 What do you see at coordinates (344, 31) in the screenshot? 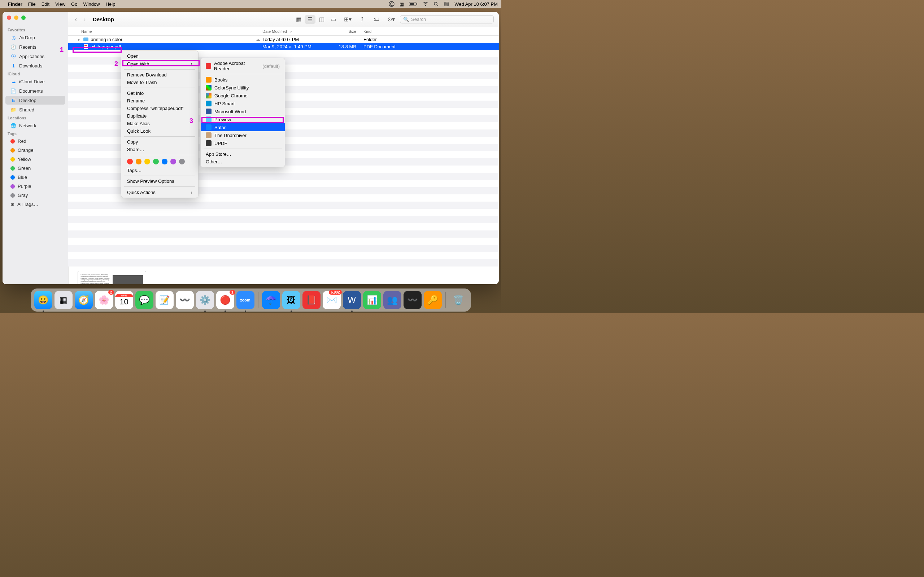
I see `col-size: Size` at bounding box center [344, 31].